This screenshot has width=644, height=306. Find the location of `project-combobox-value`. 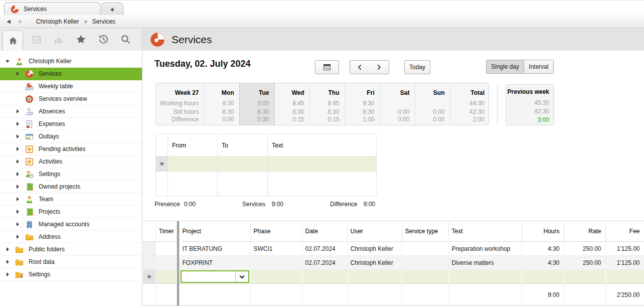

project-combobox-value is located at coordinates (209, 277).